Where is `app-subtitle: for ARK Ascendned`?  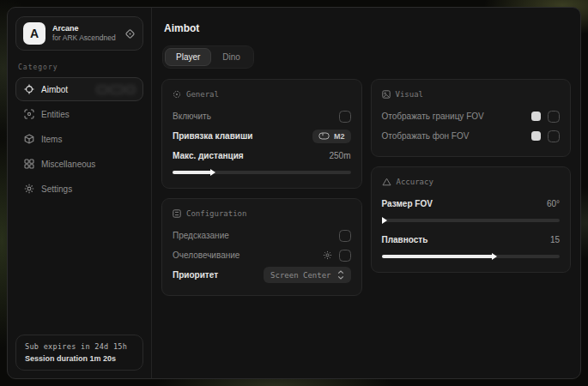 app-subtitle: for ARK Ascendned is located at coordinates (85, 38).